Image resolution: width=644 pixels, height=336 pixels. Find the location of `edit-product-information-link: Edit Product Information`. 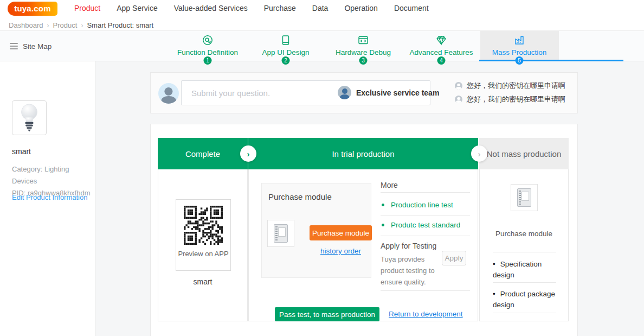

edit-product-information-link: Edit Product Information is located at coordinates (50, 198).